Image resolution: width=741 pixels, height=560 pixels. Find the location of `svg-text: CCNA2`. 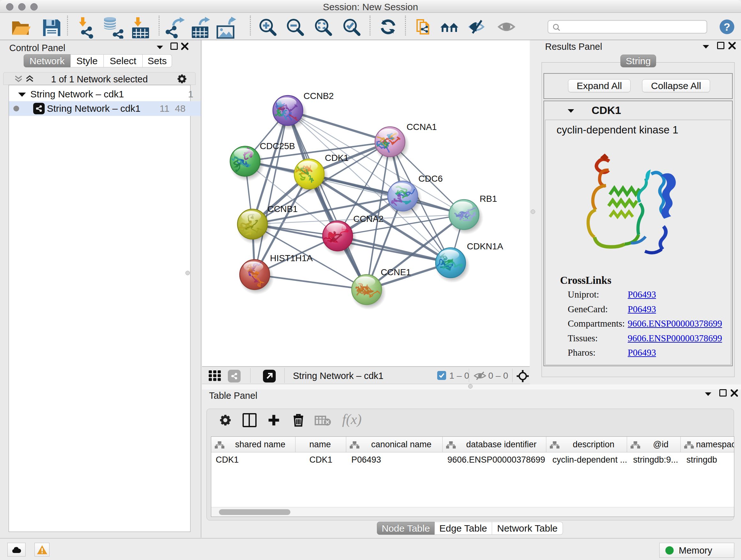

svg-text: CCNA2 is located at coordinates (368, 219).